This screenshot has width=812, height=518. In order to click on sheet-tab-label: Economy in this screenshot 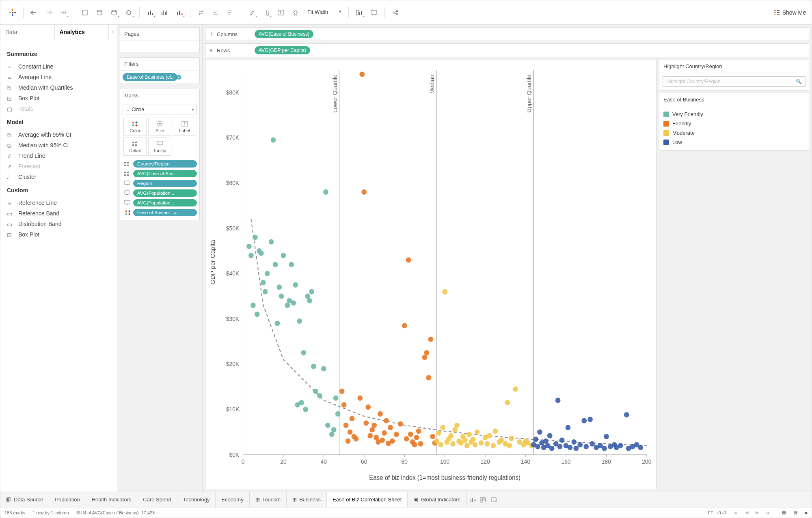, I will do `click(232, 500)`.